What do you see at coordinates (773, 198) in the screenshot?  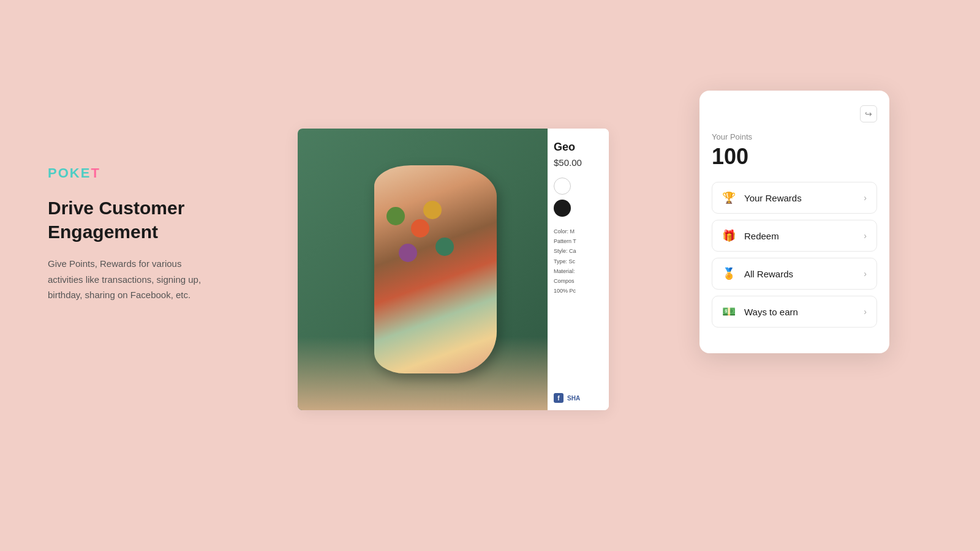 I see `your-rewards-label: Your Rewards` at bounding box center [773, 198].